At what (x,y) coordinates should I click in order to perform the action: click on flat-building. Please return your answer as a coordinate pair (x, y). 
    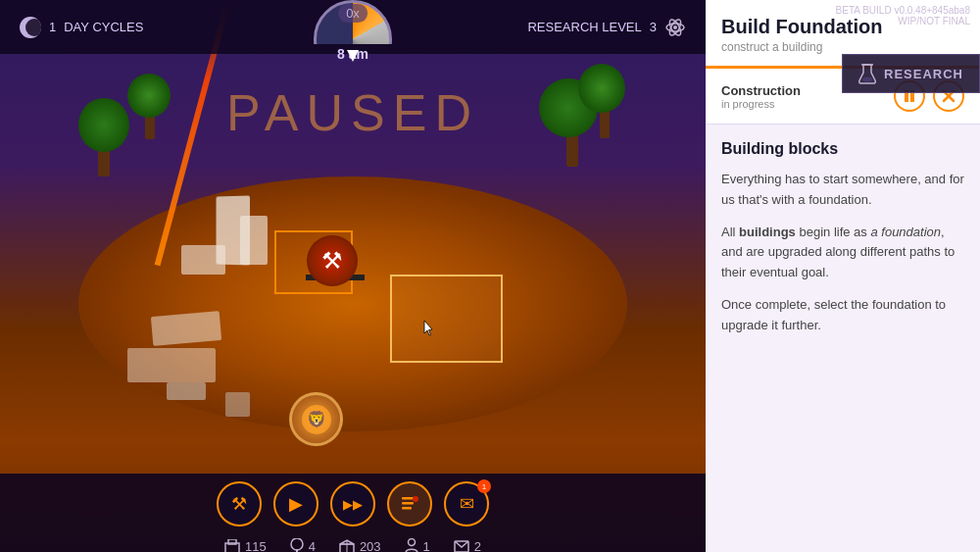
    Looking at the image, I should click on (186, 328).